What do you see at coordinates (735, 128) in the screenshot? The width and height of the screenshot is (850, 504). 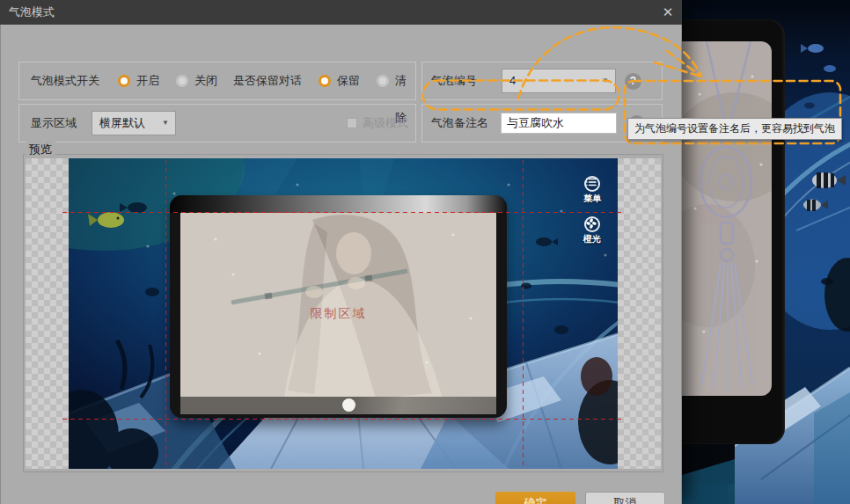 I see `remark-tooltip: 为气泡编号设置备注名后，更容易找到气泡` at bounding box center [735, 128].